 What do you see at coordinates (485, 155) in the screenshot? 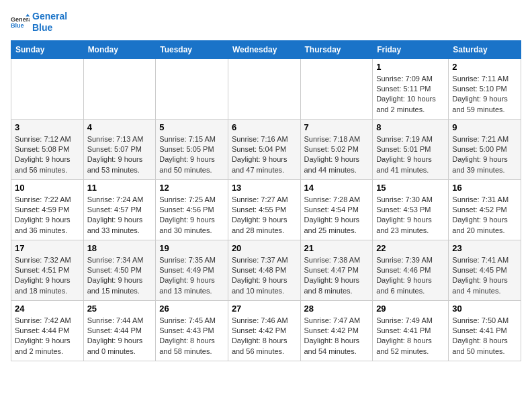
I see `day-info: Sunrise: 7:21 AM Sunset: 5:00 PM Dayligh…` at bounding box center [485, 155].